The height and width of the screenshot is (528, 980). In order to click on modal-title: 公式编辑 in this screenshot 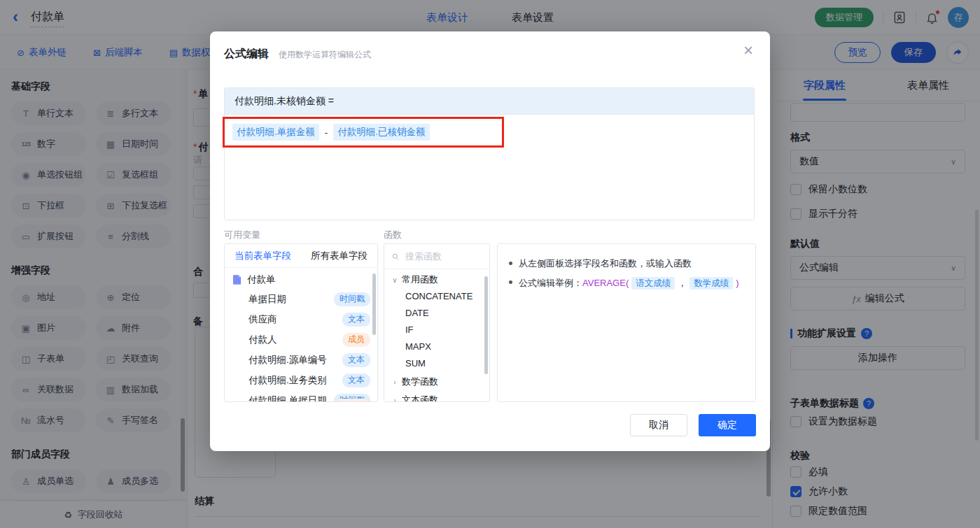, I will do `click(246, 55)`.